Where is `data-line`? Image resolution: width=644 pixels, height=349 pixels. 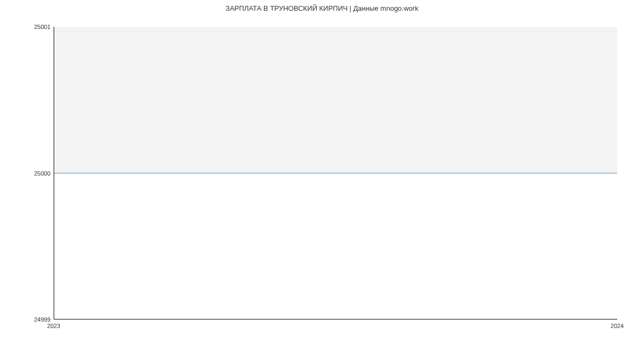 data-line is located at coordinates (336, 173).